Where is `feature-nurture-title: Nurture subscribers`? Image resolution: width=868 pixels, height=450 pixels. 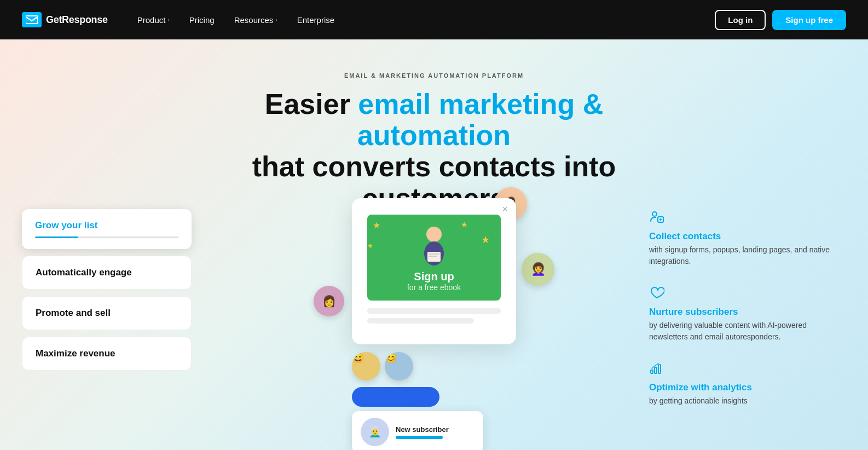 feature-nurture-title: Nurture subscribers is located at coordinates (748, 312).